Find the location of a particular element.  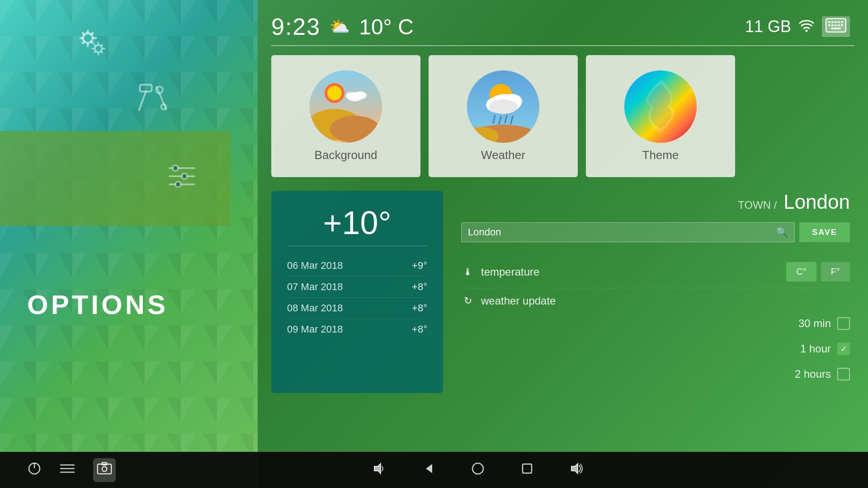

forecast-temp-2: +8° is located at coordinates (420, 308).